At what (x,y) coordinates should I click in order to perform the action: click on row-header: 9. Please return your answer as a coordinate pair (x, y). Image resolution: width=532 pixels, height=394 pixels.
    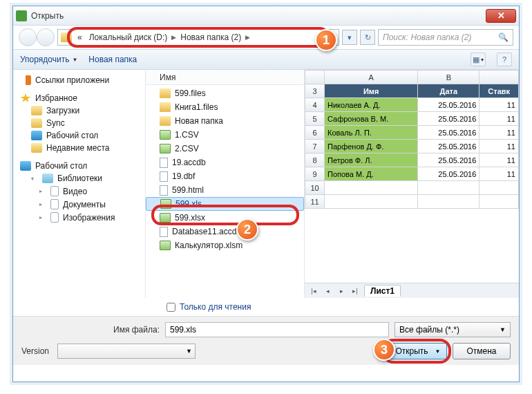
    Looking at the image, I should click on (315, 174).